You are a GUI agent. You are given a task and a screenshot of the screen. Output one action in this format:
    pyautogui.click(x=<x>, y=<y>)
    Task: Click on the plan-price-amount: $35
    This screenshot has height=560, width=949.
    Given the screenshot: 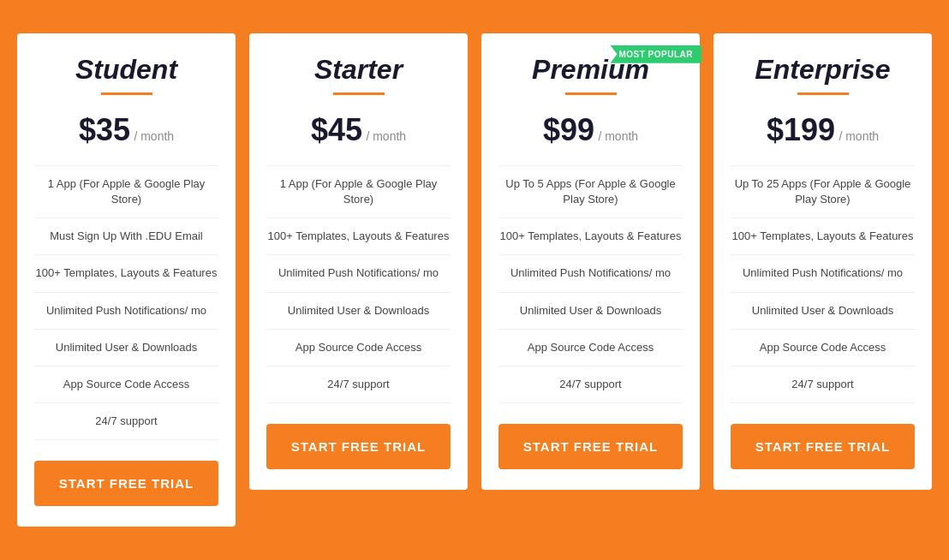 What is the action you would take?
    pyautogui.click(x=104, y=130)
    